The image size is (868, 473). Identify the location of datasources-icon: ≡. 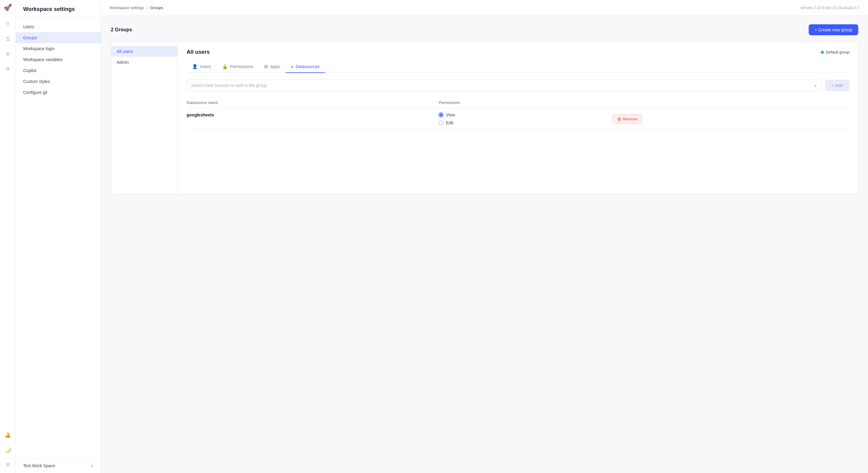
(292, 67).